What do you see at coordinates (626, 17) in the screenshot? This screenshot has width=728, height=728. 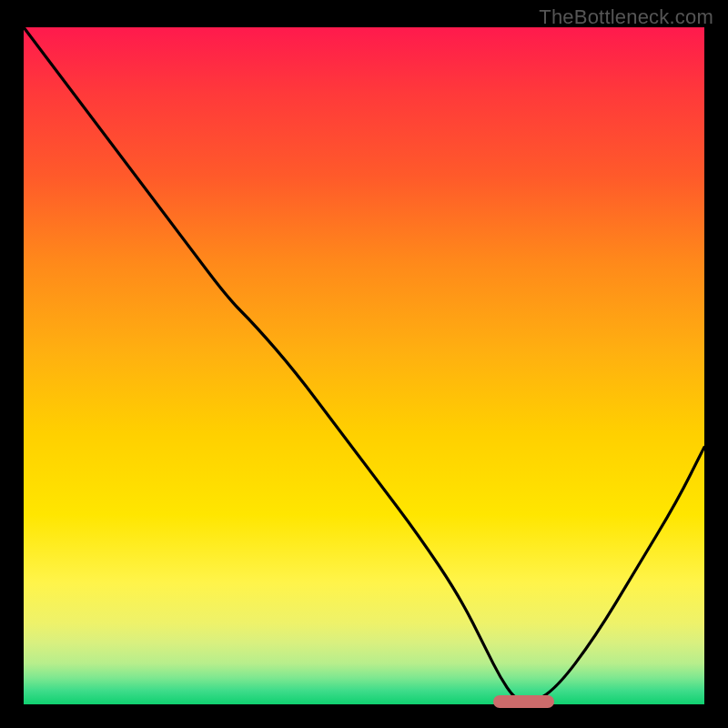 I see `watermark-text: TheBottleneck.com` at bounding box center [626, 17].